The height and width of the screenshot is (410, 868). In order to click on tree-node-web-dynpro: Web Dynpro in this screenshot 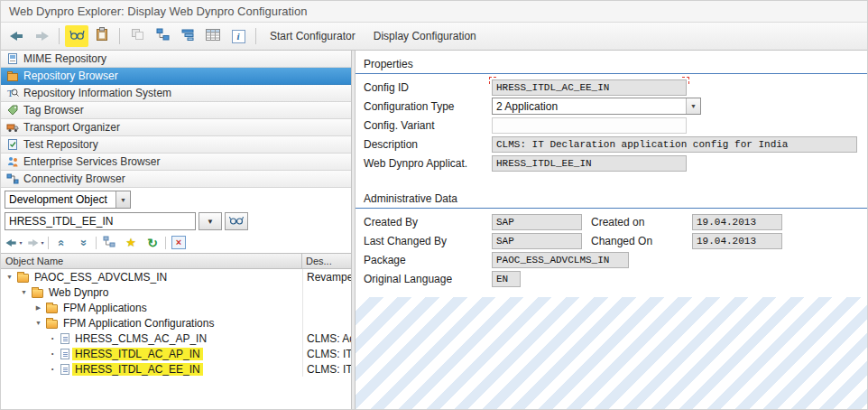, I will do `click(176, 293)`.